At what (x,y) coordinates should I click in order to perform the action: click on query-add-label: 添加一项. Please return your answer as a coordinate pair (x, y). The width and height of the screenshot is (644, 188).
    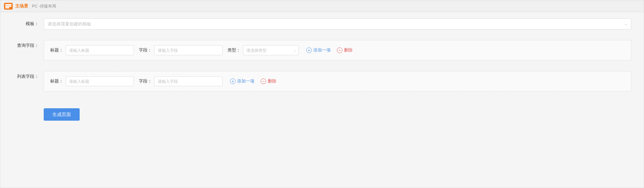
    Looking at the image, I should click on (322, 50).